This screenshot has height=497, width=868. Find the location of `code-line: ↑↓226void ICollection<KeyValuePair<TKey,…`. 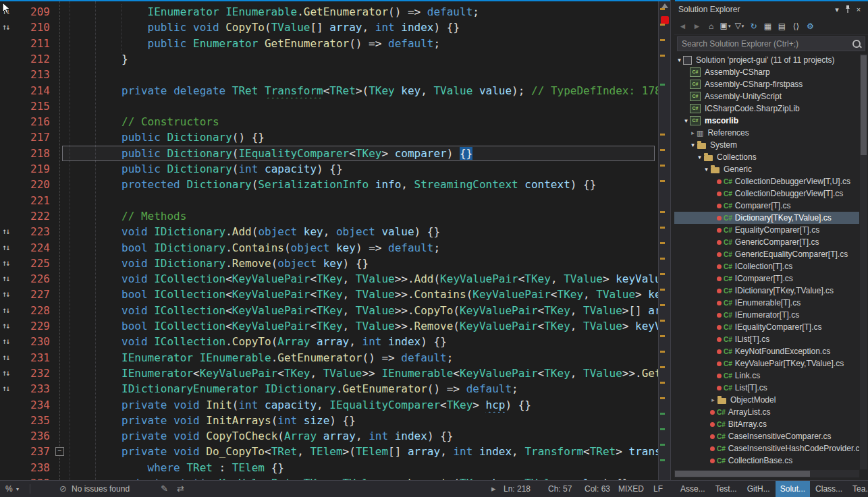

code-line: ↑↓226void ICollection<KeyValuePair<TKey,… is located at coordinates (329, 279).